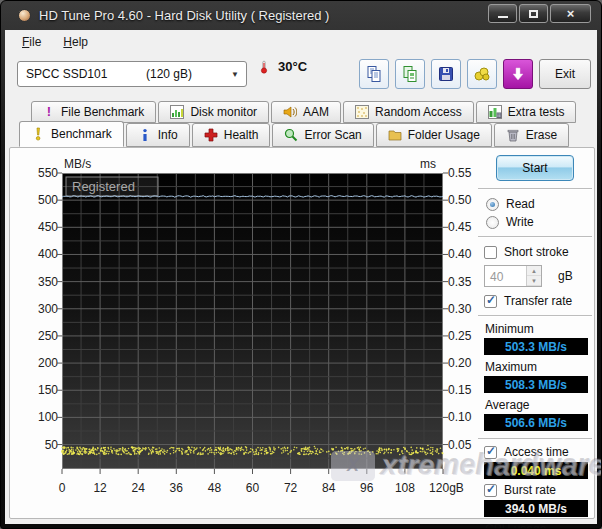 This screenshot has width=602, height=529. I want to click on short-stroke-checkbox, so click(490, 252).